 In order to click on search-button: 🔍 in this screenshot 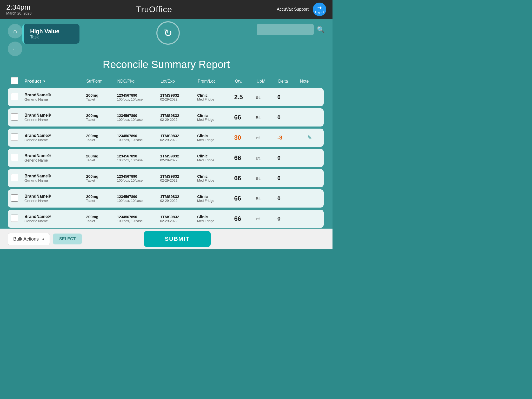, I will do `click(321, 30)`.